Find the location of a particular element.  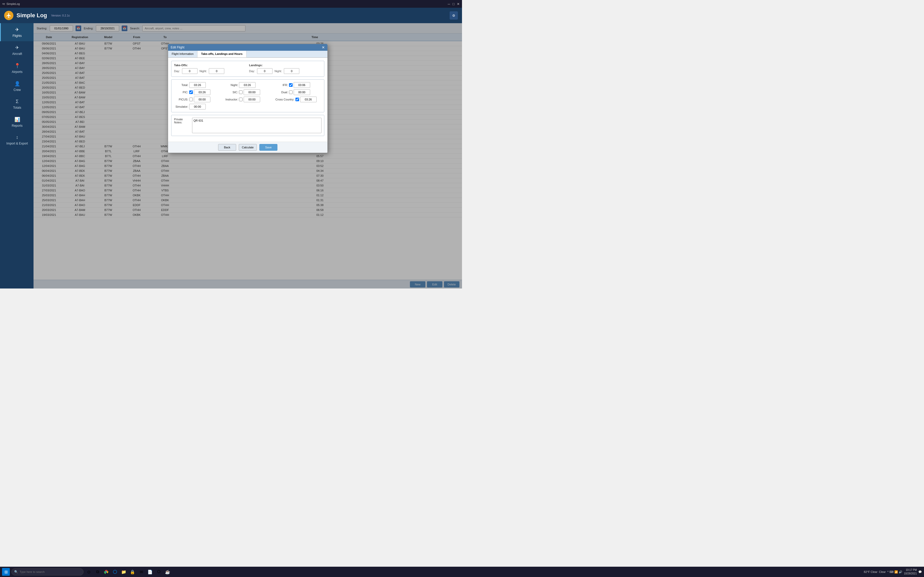

sic-label: SIC: is located at coordinates (231, 92).